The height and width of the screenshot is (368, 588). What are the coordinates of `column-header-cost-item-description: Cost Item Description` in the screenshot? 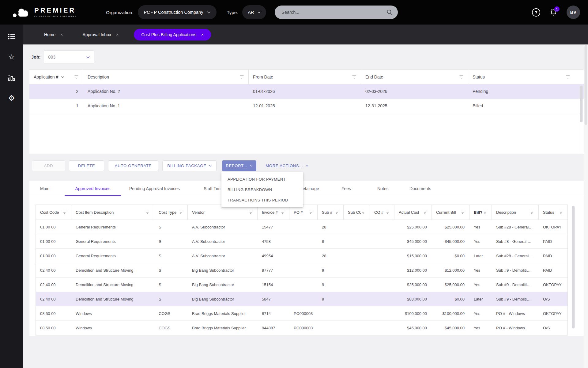 It's located at (113, 212).